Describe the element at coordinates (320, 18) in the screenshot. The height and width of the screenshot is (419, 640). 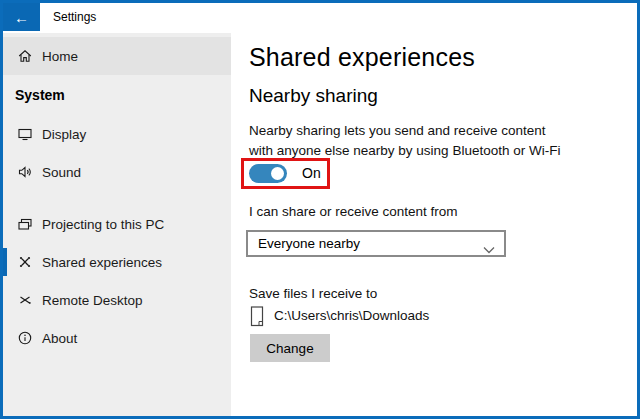
I see `titlebar: ← Settings` at that location.